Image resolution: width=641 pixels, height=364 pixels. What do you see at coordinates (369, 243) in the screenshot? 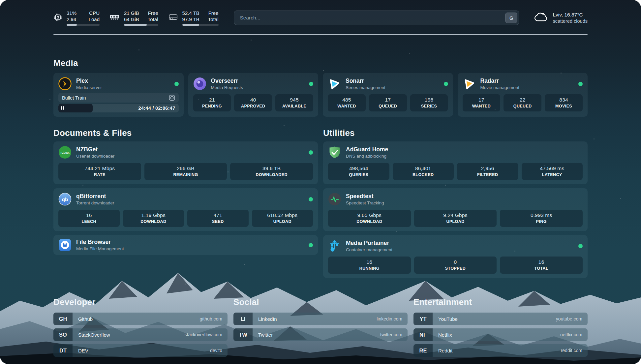
I see `service-name: Media Portainer` at bounding box center [369, 243].